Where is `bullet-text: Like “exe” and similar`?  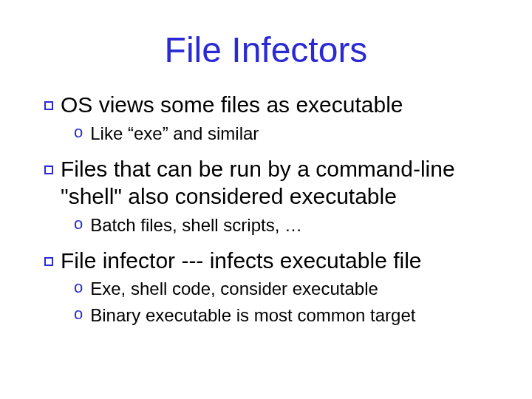
bullet-text: Like “exe” and similar is located at coordinates (174, 133).